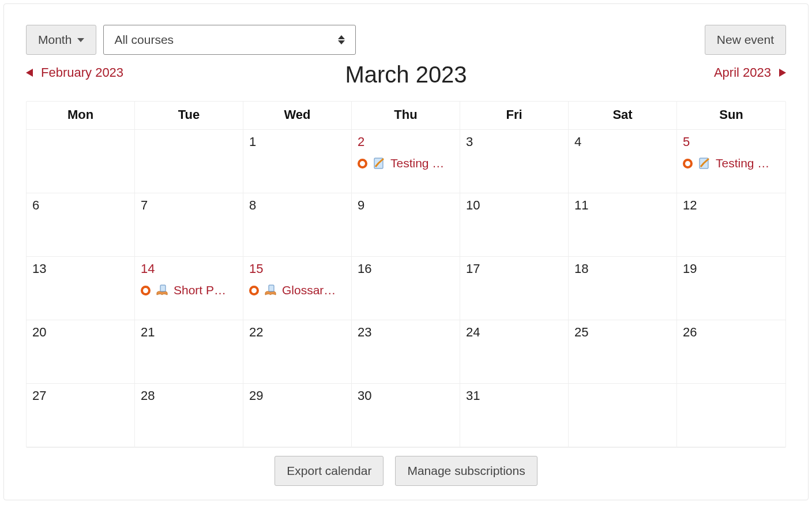 Image resolution: width=812 pixels, height=513 pixels. What do you see at coordinates (623, 289) in the screenshot?
I see `calendar-cell: 18` at bounding box center [623, 289].